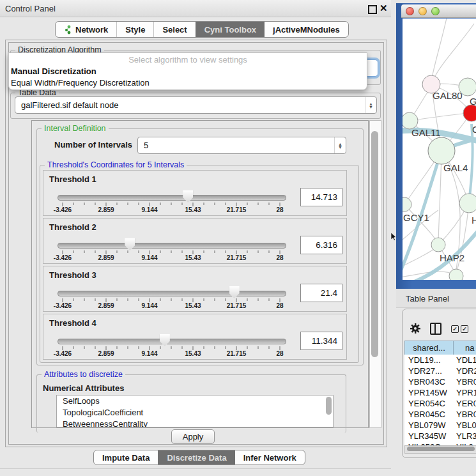  I want to click on table-cell: YDL19..., so click(428, 360).